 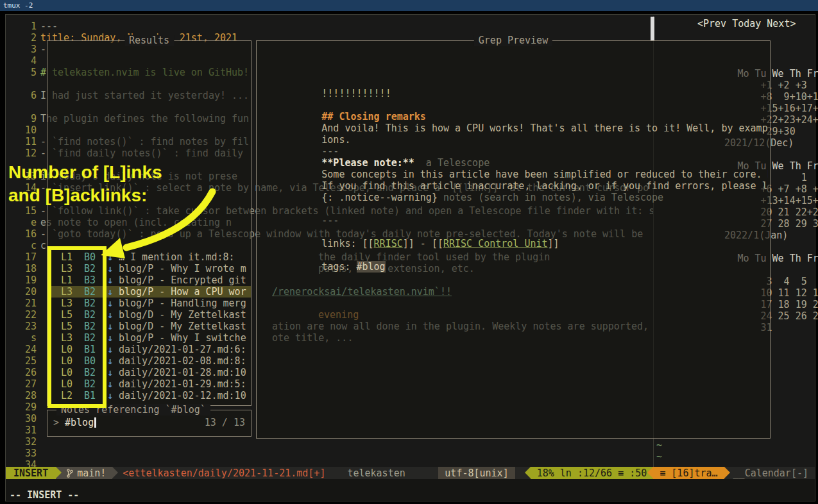 What do you see at coordinates (26, 38) in the screenshot?
I see `line-number: 2` at bounding box center [26, 38].